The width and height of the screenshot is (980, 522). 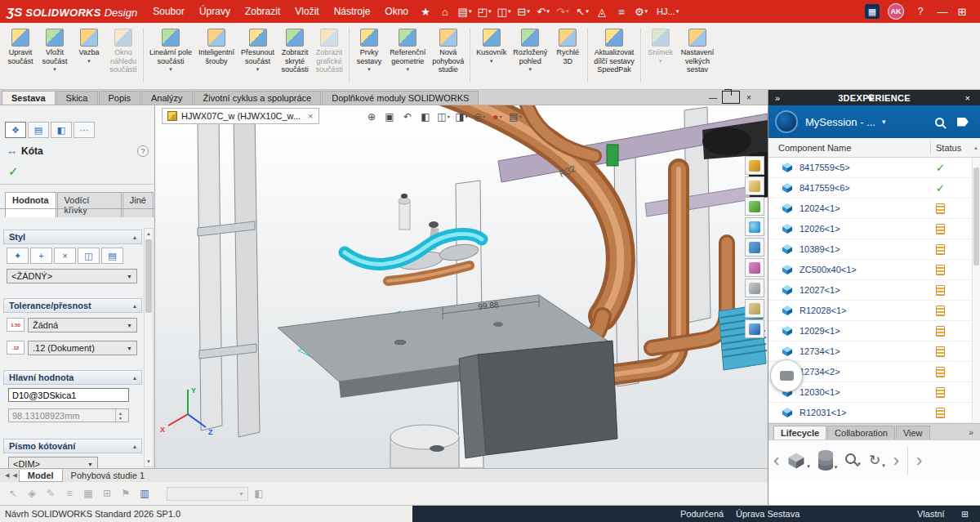 What do you see at coordinates (369, 56) in the screenshot?
I see `ribbon-assembly-features: Prvky sestavy▾` at bounding box center [369, 56].